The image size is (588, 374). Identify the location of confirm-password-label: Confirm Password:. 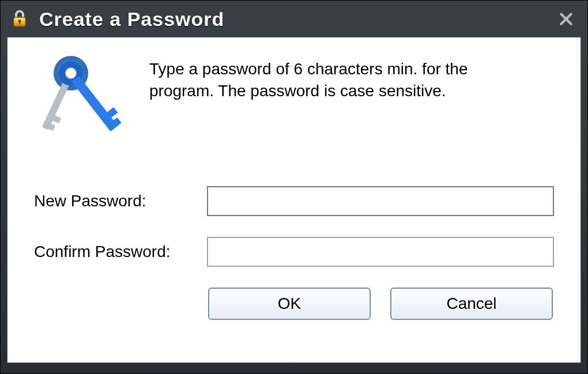
(120, 252).